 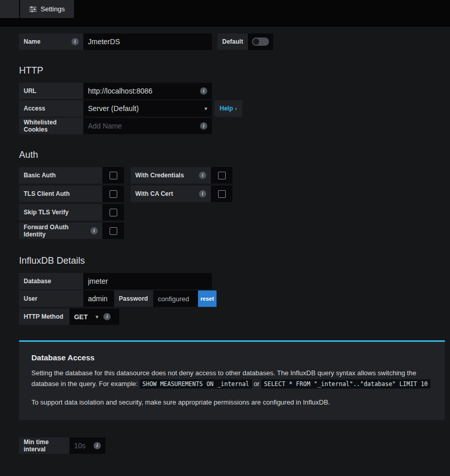 I want to click on http-method-label-box: HTTP Method, so click(x=44, y=317).